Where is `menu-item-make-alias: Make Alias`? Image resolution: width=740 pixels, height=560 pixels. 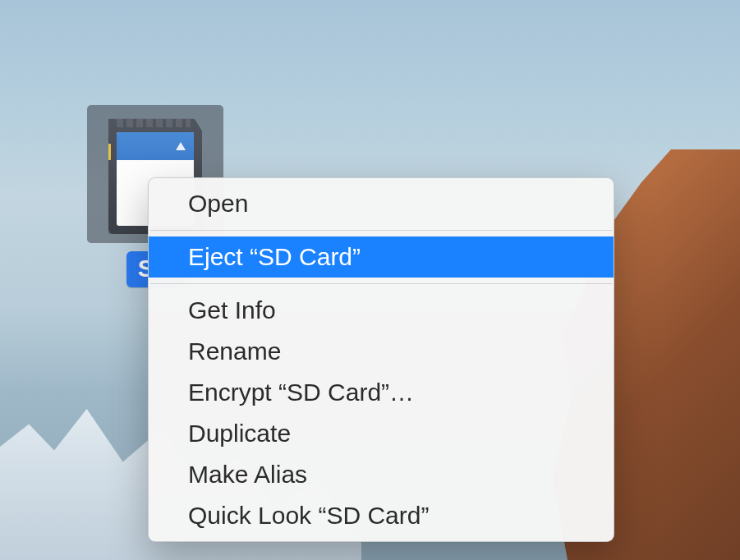
menu-item-make-alias: Make Alias is located at coordinates (381, 475).